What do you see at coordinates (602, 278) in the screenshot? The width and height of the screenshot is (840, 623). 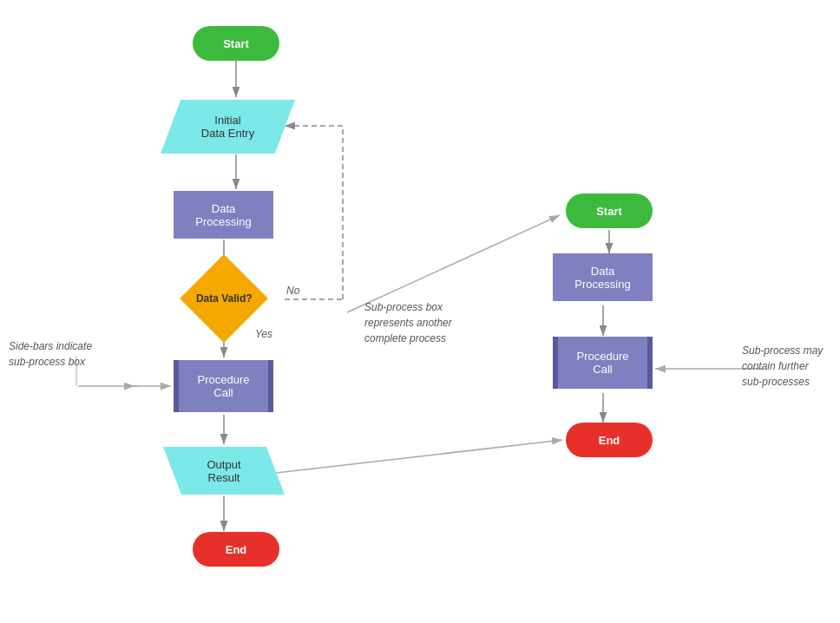 I see `data-processing-2-label: DataProcessing` at bounding box center [602, 278].